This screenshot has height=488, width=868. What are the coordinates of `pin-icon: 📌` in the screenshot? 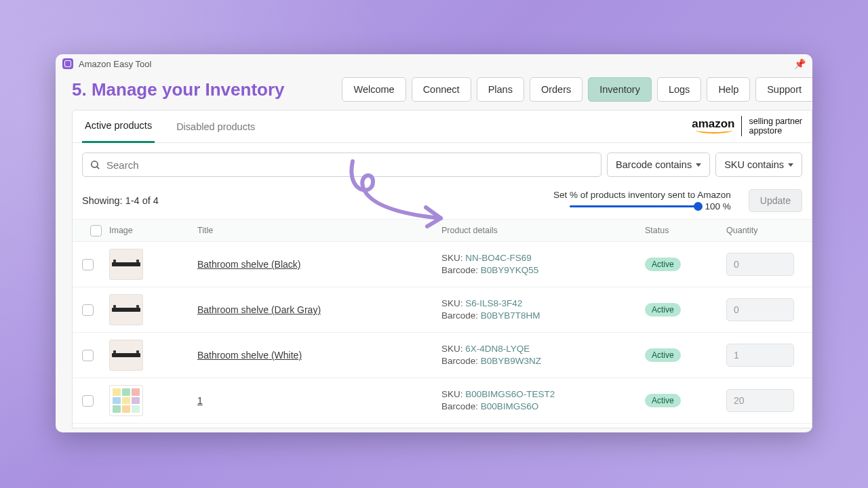 It's located at (800, 64).